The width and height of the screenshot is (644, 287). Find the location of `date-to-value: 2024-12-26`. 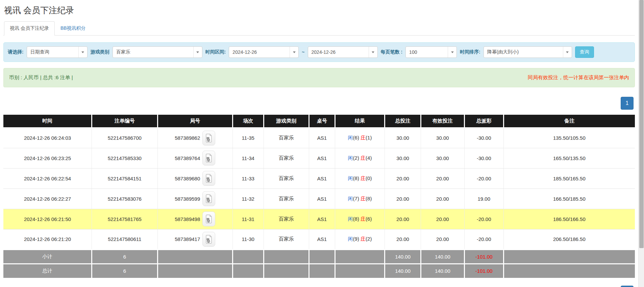

date-to-value: 2024-12-26 is located at coordinates (339, 52).